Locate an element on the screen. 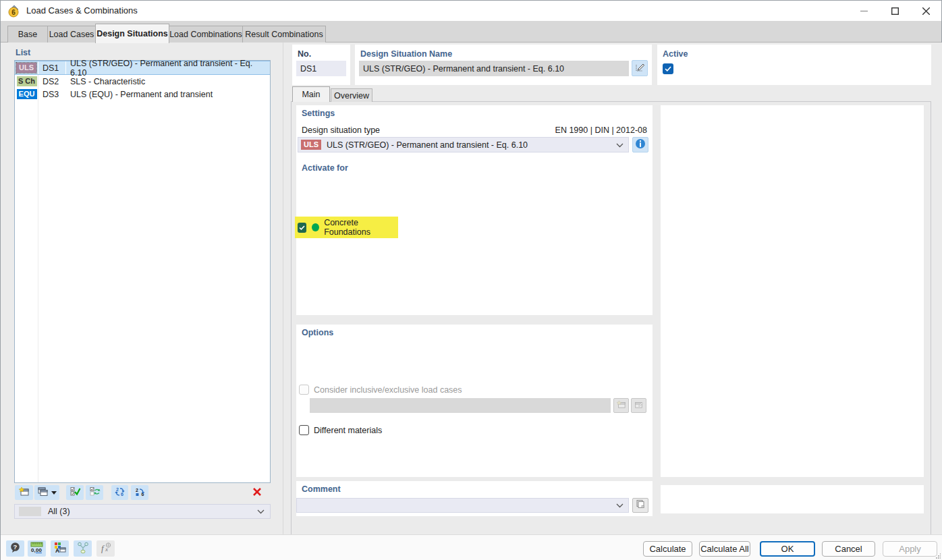 Image resolution: width=942 pixels, height=560 pixels. active-panel: Active is located at coordinates (794, 65).